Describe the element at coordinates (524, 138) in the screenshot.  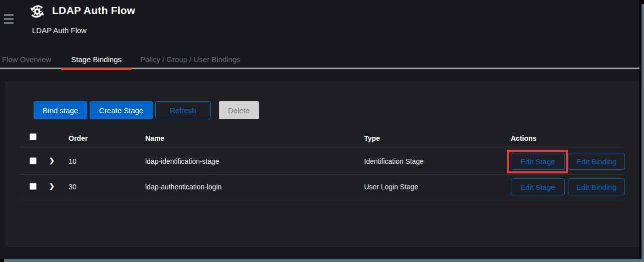
I see `column-header-actions: Actions` at that location.